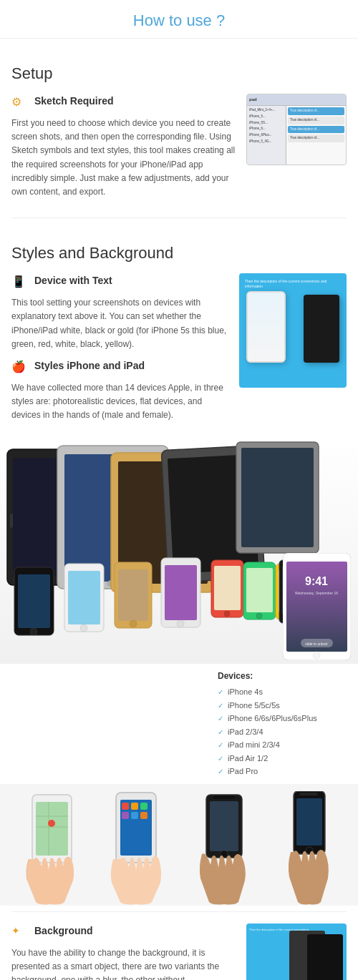 The image size is (358, 980). What do you see at coordinates (248, 758) in the screenshot?
I see `device-name: iPad Air 1/2` at bounding box center [248, 758].